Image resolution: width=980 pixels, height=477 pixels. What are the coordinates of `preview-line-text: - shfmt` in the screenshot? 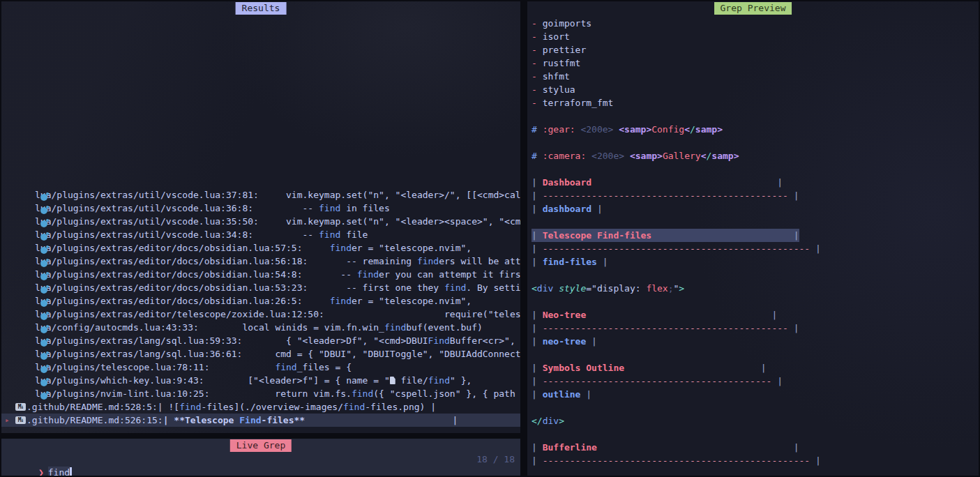 It's located at (551, 77).